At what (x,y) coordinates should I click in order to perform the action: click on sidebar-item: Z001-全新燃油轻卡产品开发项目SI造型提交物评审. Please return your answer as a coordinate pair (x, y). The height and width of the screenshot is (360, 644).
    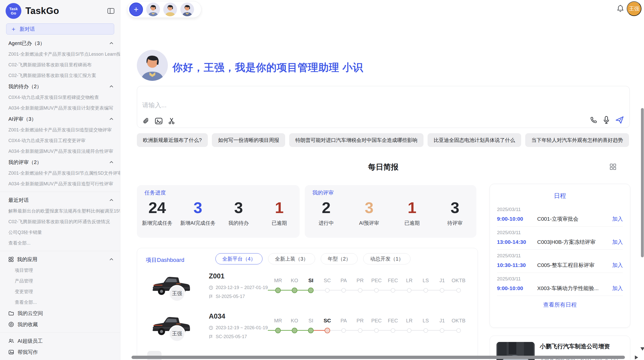
    Looking at the image, I should click on (60, 130).